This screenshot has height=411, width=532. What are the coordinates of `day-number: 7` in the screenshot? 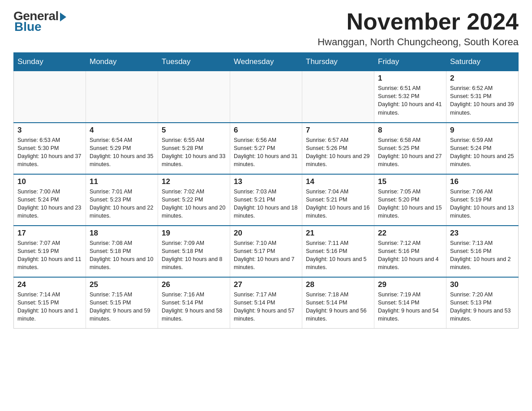 It's located at (338, 130).